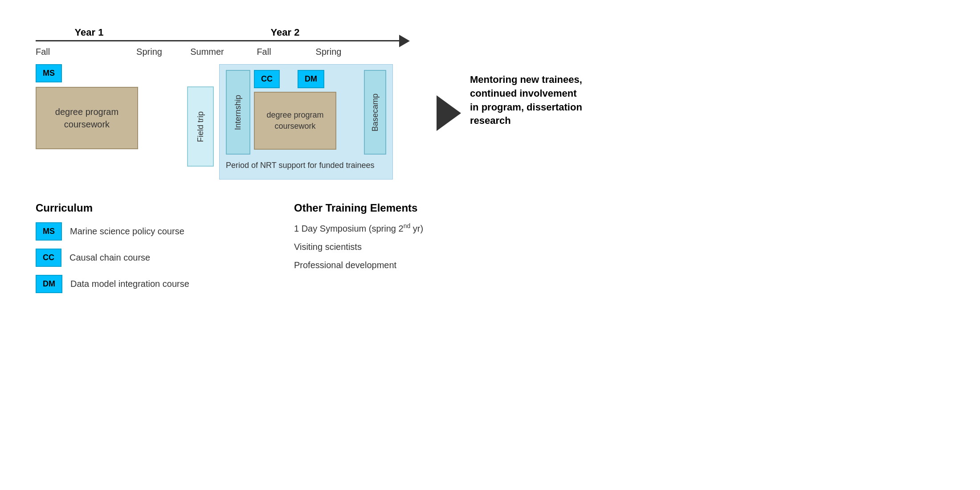 The image size is (980, 490). I want to click on other-item-professional: Professional development, so click(428, 265).